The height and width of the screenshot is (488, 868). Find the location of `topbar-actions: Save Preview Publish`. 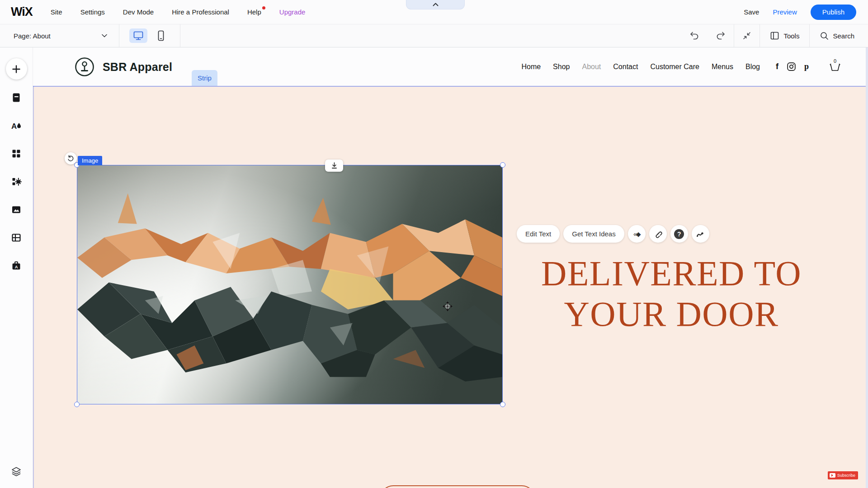

topbar-actions: Save Preview Publish is located at coordinates (800, 12).